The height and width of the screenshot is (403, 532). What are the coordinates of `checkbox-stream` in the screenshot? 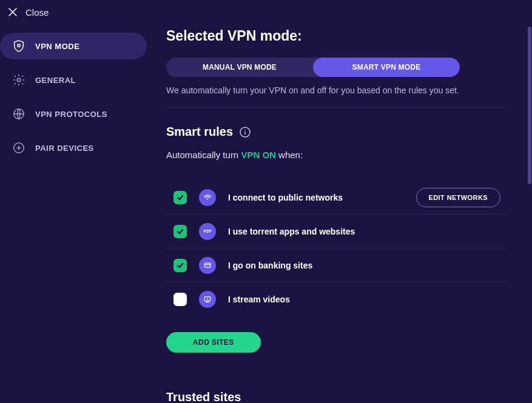 It's located at (180, 299).